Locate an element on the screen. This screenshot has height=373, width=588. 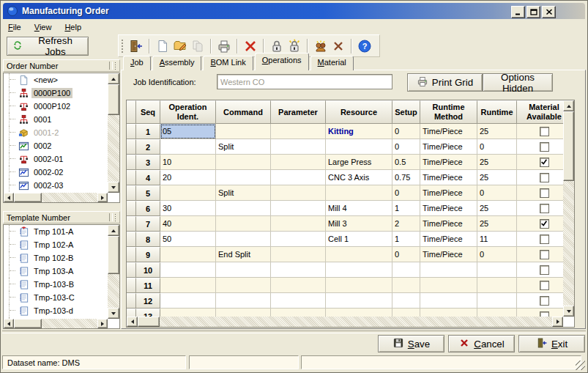
minimize-button is located at coordinates (518, 12).